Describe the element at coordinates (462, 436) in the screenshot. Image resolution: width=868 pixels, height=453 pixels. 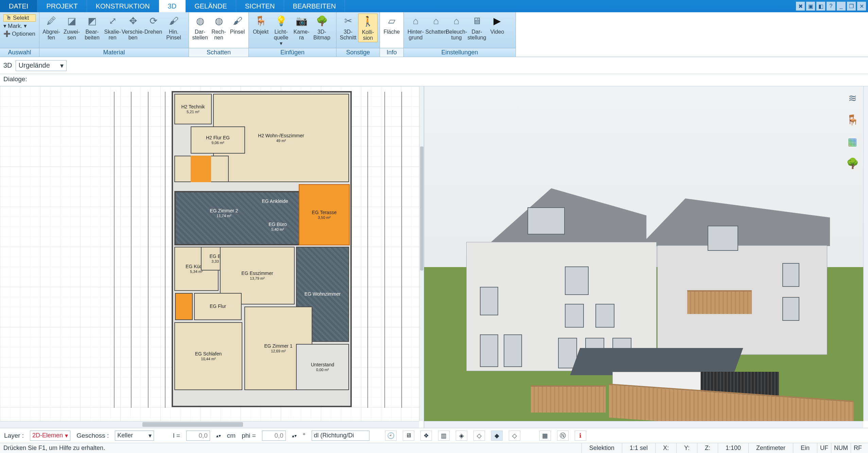
I see `btn-diamond-icon: ◈` at that location.